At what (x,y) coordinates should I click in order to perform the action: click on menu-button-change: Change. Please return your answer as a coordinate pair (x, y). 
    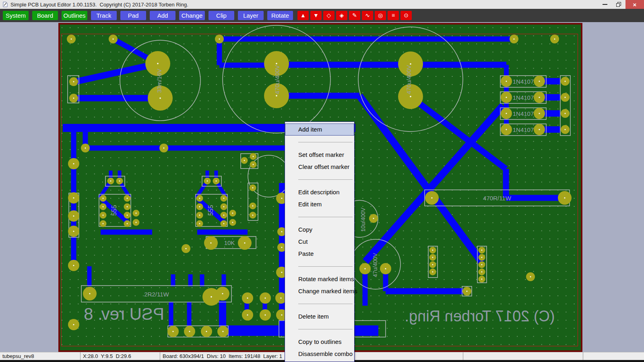
    Looking at the image, I should click on (192, 15).